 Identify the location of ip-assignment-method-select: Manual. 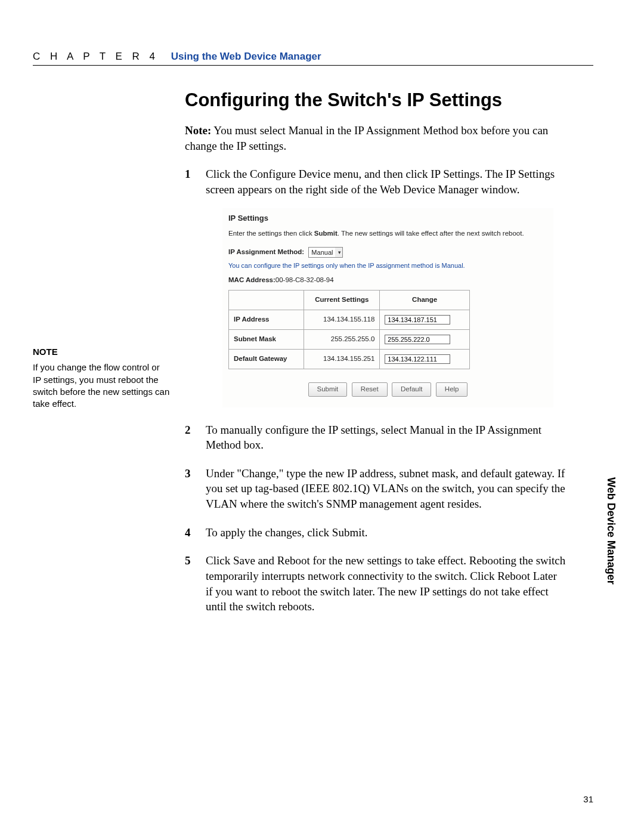
(326, 252).